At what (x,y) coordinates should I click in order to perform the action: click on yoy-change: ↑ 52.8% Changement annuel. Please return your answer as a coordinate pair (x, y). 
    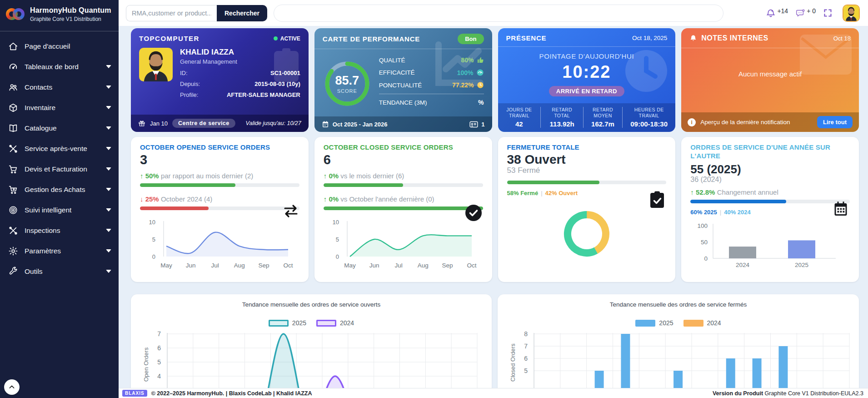
    Looking at the image, I should click on (770, 192).